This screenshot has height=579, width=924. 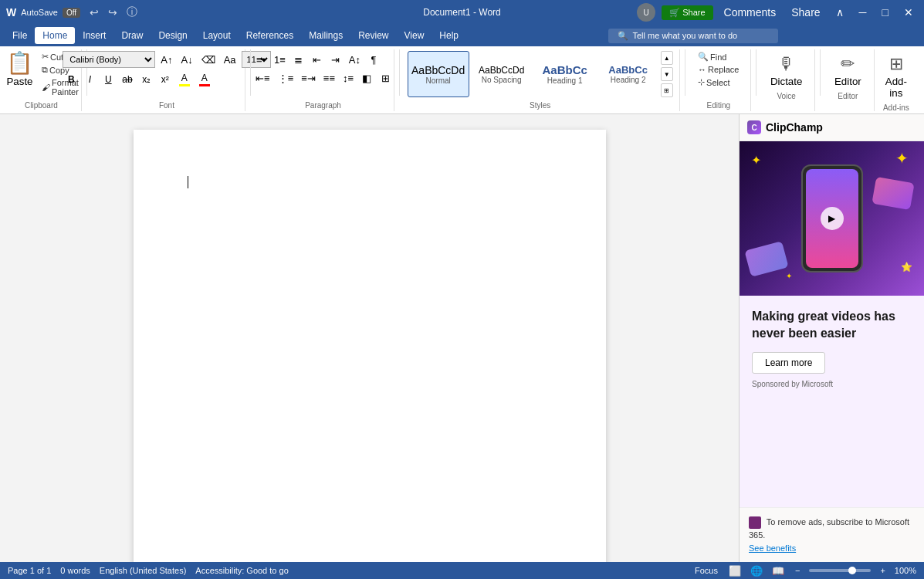 I want to click on shading-button: ◧, so click(x=367, y=78).